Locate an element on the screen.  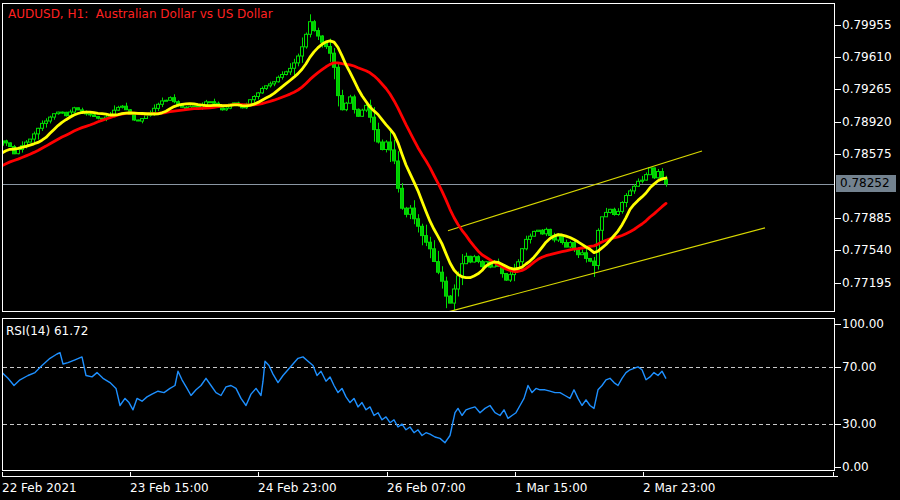
time-tick-label: 26 Feb 07:00 is located at coordinates (426, 488).